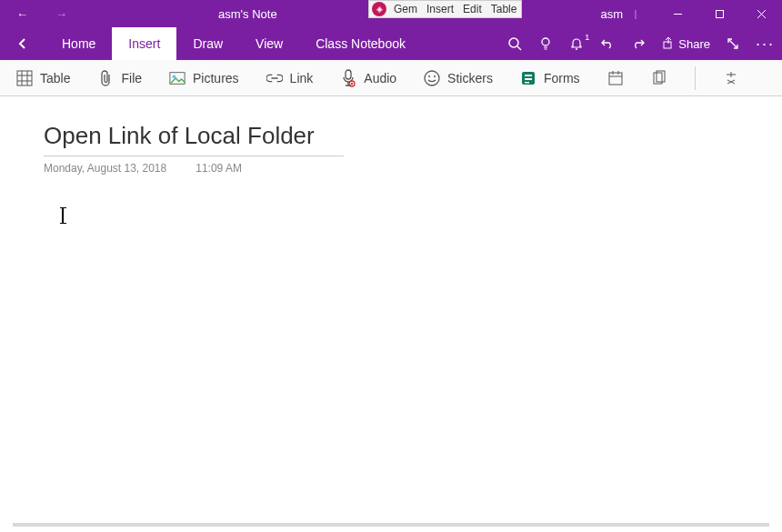 The image size is (782, 532). What do you see at coordinates (458, 78) in the screenshot?
I see `insert-stickers-button: Stickers` at bounding box center [458, 78].